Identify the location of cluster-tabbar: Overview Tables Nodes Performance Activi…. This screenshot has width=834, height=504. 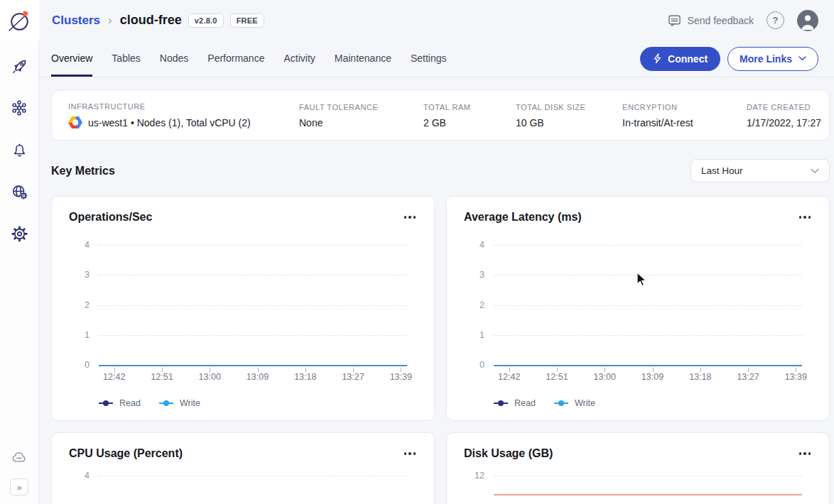
(436, 59).